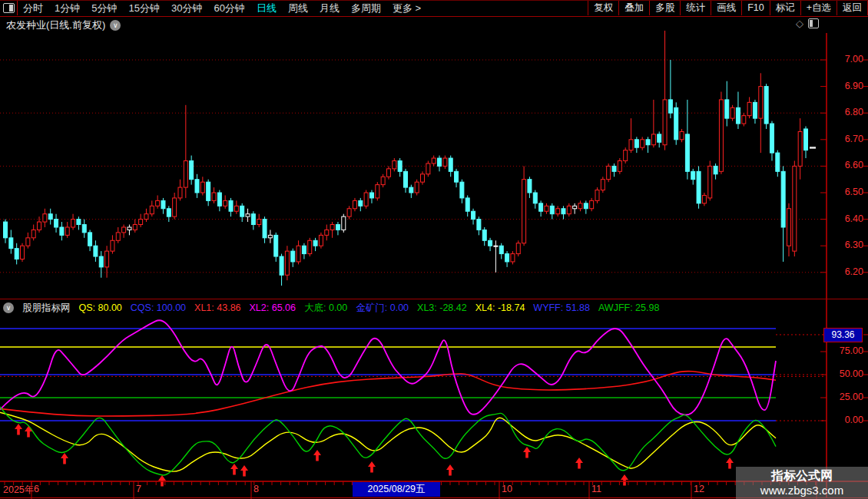  Describe the element at coordinates (326, 309) in the screenshot. I see `indicator-param-大底: 大底: 0.00` at that location.